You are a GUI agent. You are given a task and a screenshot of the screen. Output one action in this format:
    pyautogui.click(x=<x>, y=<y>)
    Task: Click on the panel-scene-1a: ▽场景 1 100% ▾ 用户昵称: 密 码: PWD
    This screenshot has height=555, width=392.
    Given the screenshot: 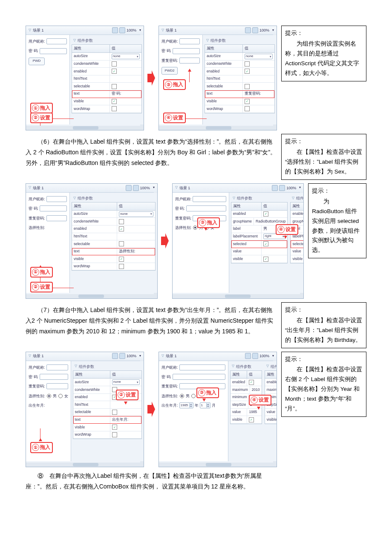 What is the action you would take?
    pyautogui.click(x=85, y=78)
    